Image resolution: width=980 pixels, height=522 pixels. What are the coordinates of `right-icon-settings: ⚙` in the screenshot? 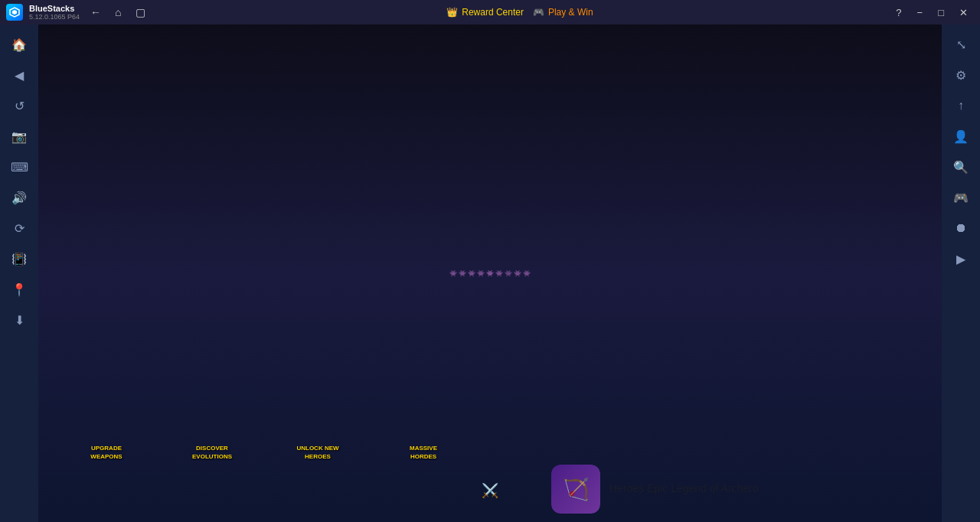 It's located at (961, 75).